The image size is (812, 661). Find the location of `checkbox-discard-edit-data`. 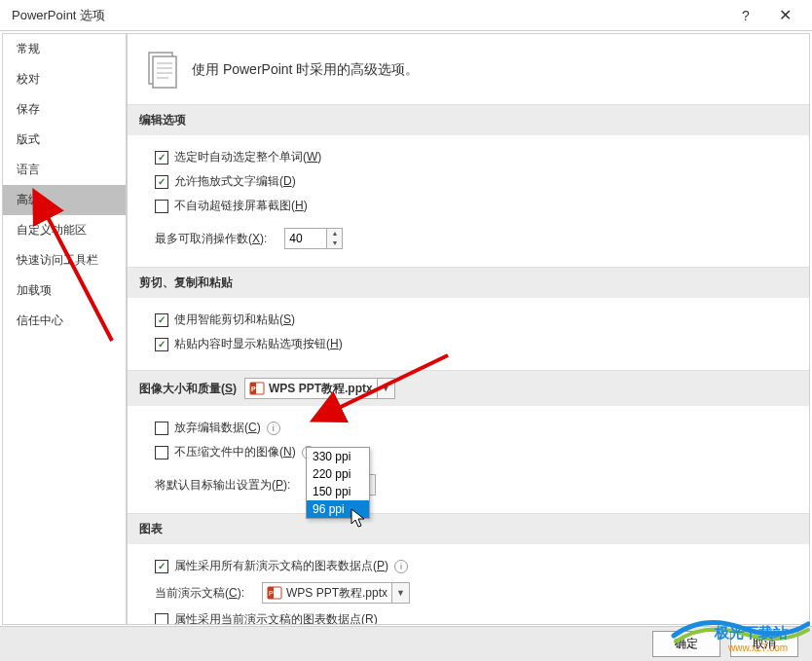

checkbox-discard-edit-data is located at coordinates (162, 428).